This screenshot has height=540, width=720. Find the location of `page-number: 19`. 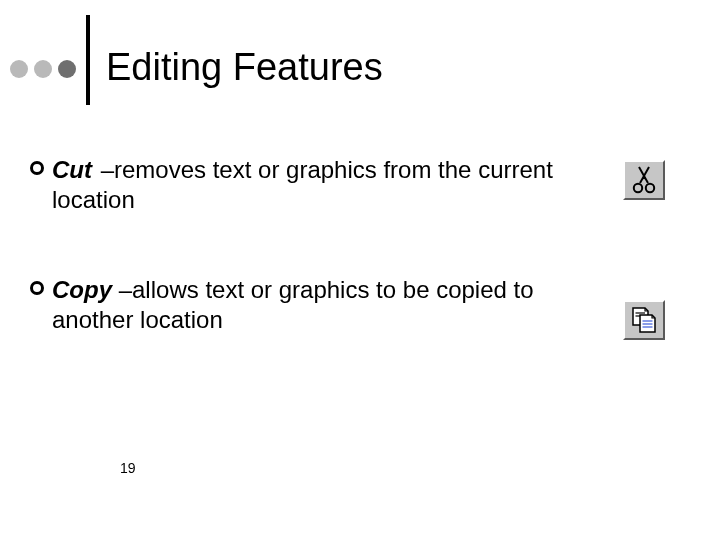

page-number: 19 is located at coordinates (128, 468).